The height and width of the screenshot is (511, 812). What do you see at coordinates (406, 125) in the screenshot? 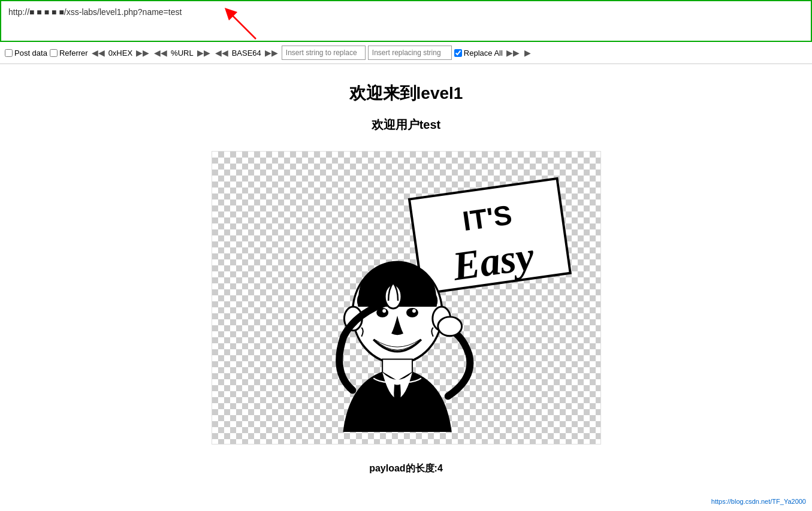
I see `welcome-text: 欢迎用户test` at bounding box center [406, 125].